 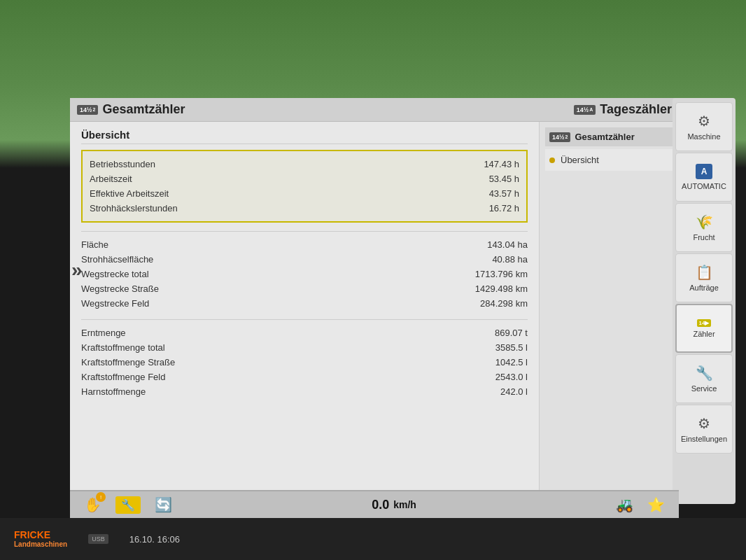 I want to click on sidebar-item-frucht: 🌾 Frucht, so click(x=704, y=227).